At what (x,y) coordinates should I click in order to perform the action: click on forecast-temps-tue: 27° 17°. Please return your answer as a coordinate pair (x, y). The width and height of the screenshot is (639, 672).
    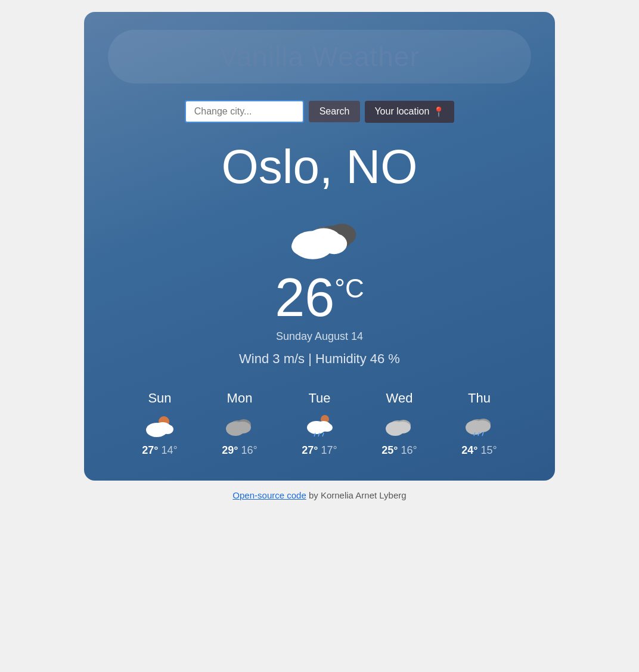
    Looking at the image, I should click on (320, 451).